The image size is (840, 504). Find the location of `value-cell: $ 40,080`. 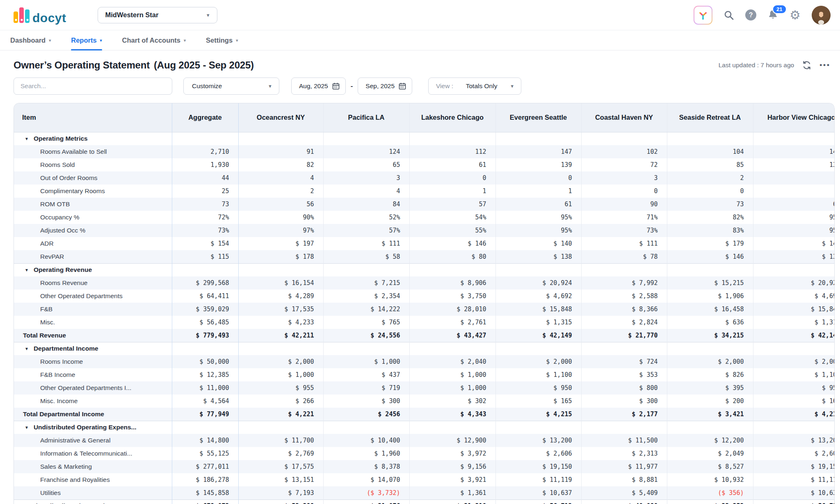

value-cell: $ 40,080 is located at coordinates (624, 502).